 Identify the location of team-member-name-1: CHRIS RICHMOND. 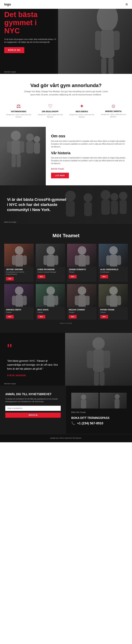
(50, 270).